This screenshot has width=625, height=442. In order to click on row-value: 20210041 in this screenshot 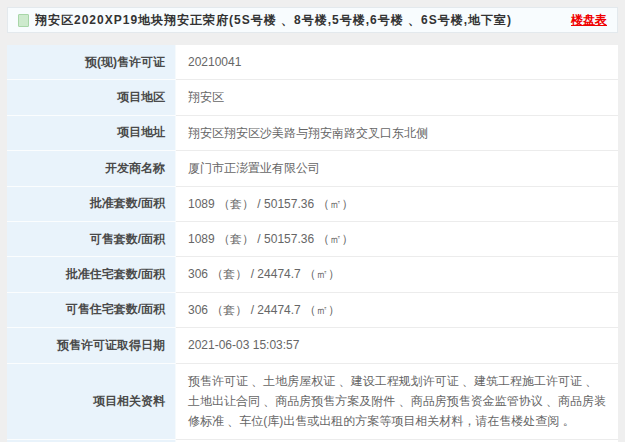, I will do `click(397, 62)`.